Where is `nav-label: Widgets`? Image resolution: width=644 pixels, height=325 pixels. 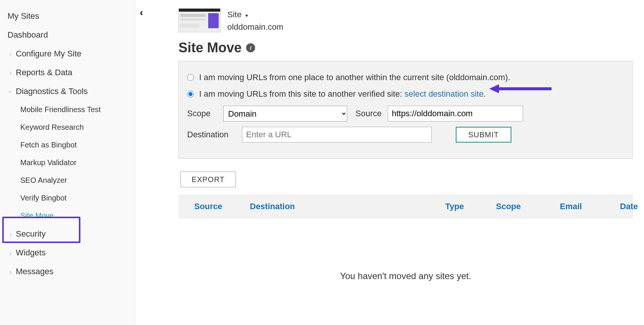 nav-label: Widgets is located at coordinates (31, 253).